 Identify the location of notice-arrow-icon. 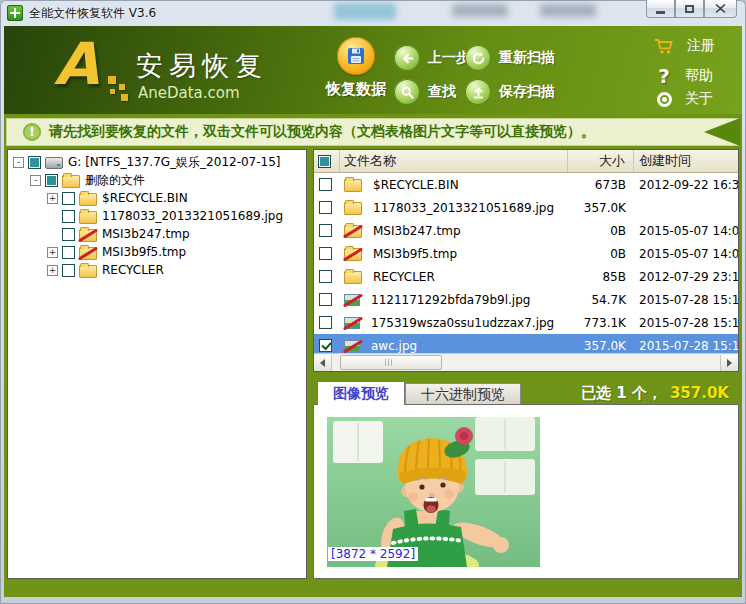
(722, 132).